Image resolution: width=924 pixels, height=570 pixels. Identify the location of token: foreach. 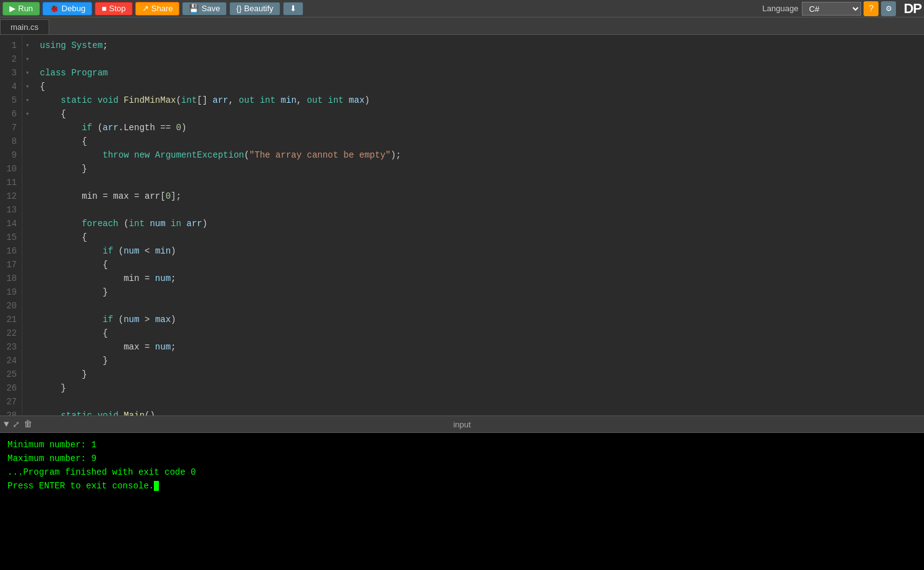
(79, 224).